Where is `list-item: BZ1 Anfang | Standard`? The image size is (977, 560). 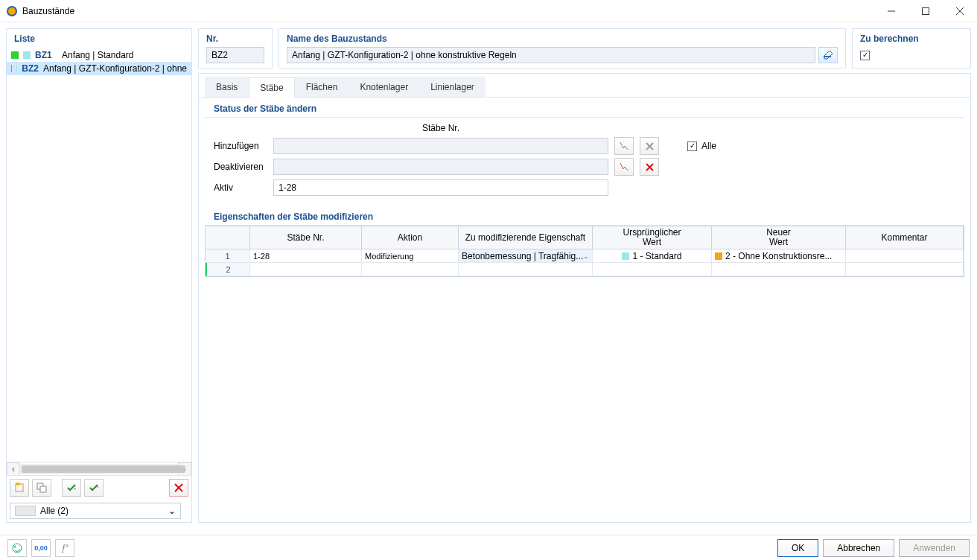
list-item: BZ1 Anfang | Standard is located at coordinates (99, 55).